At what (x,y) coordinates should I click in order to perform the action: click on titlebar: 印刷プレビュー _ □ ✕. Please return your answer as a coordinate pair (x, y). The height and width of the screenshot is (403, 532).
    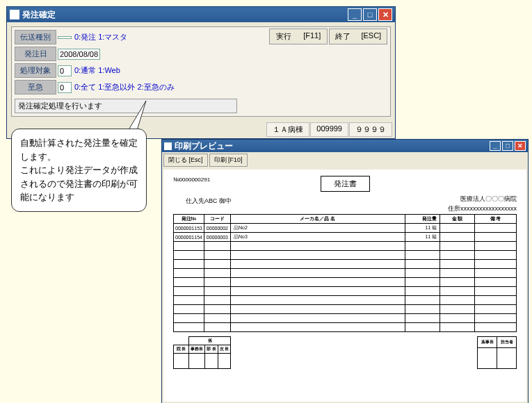
    Looking at the image, I should click on (345, 146).